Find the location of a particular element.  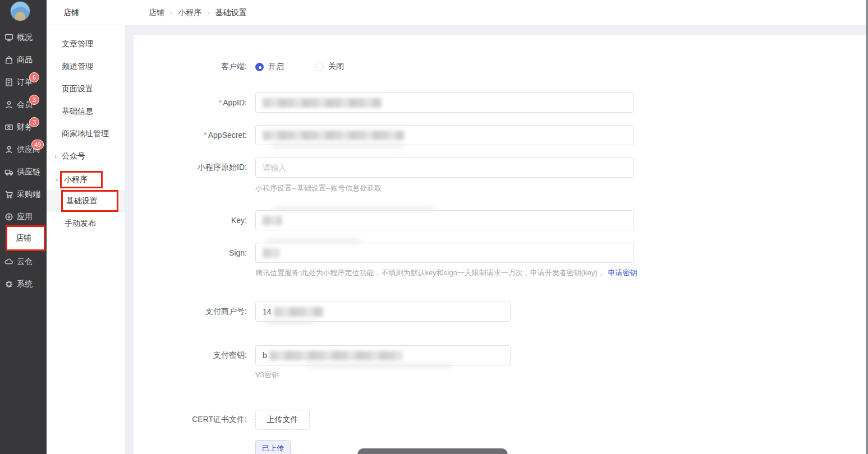

members-badge: 3 is located at coordinates (34, 100).